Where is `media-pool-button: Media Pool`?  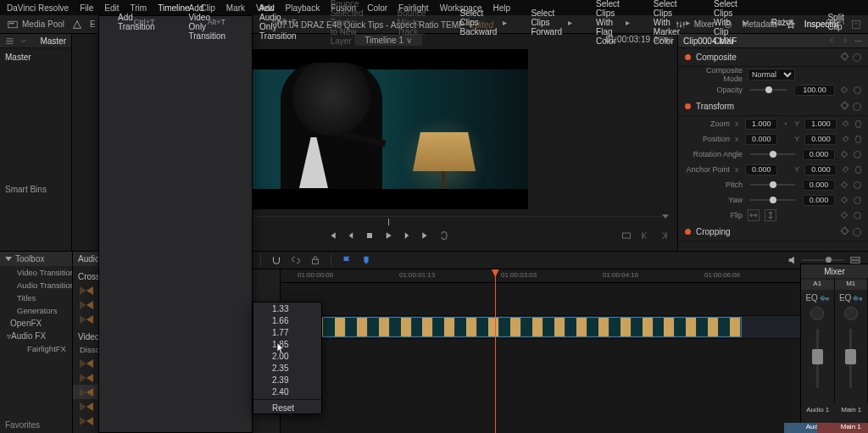
media-pool-button: Media Pool is located at coordinates (36, 25).